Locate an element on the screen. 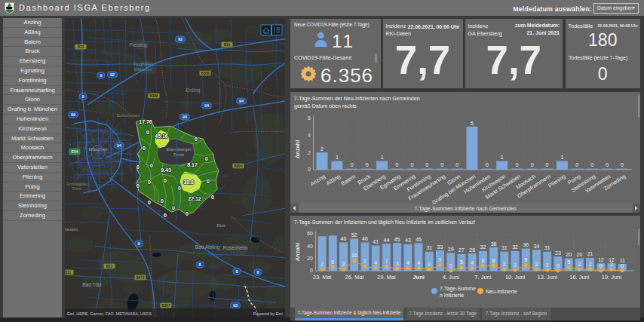 The width and height of the screenshot is (644, 322). svg-text: B11 is located at coordinates (68, 273).